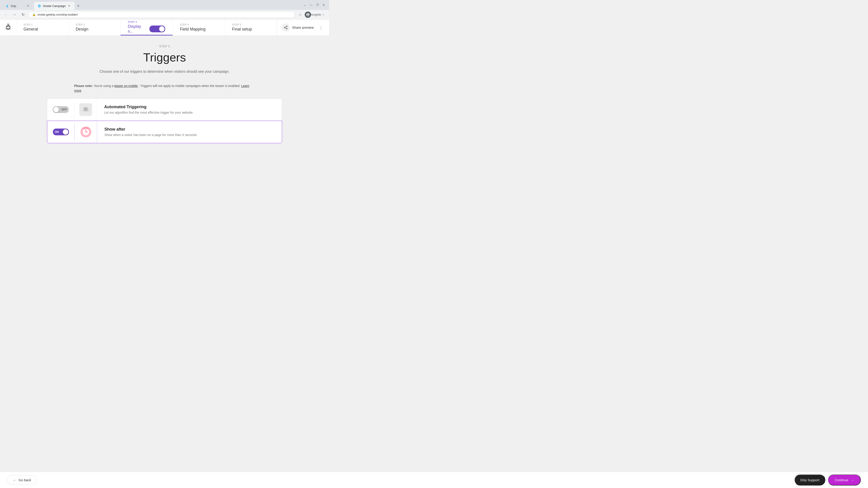 The width and height of the screenshot is (868, 488). What do you see at coordinates (303, 28) in the screenshot?
I see `share-preview-label: Share preview` at bounding box center [303, 28].